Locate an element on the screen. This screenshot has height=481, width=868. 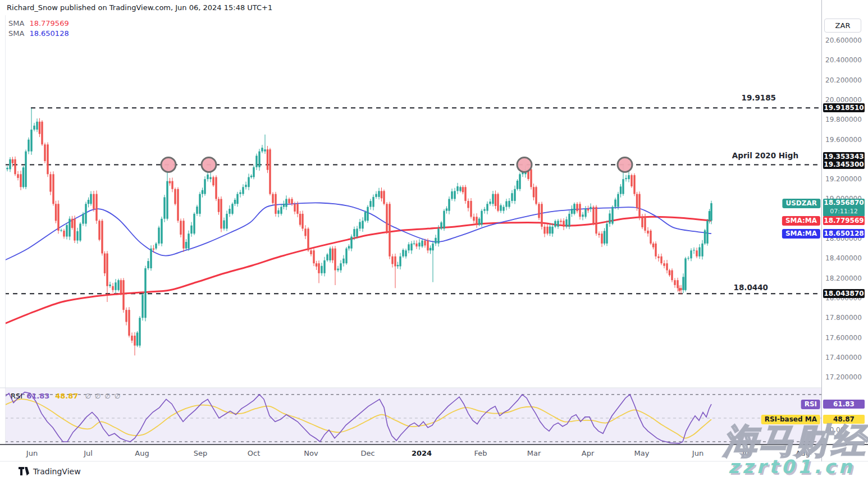
time-axis-label-mar: Mar is located at coordinates (534, 453).